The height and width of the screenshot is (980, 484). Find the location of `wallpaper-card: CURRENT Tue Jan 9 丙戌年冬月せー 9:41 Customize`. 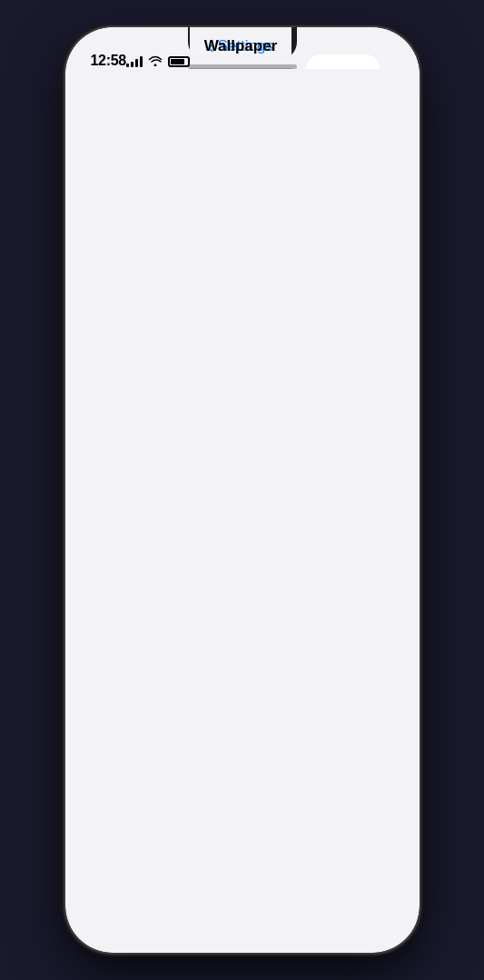

wallpaper-card: CURRENT Tue Jan 9 丙戌年冬月せー 9:41 Customize is located at coordinates (342, 62).